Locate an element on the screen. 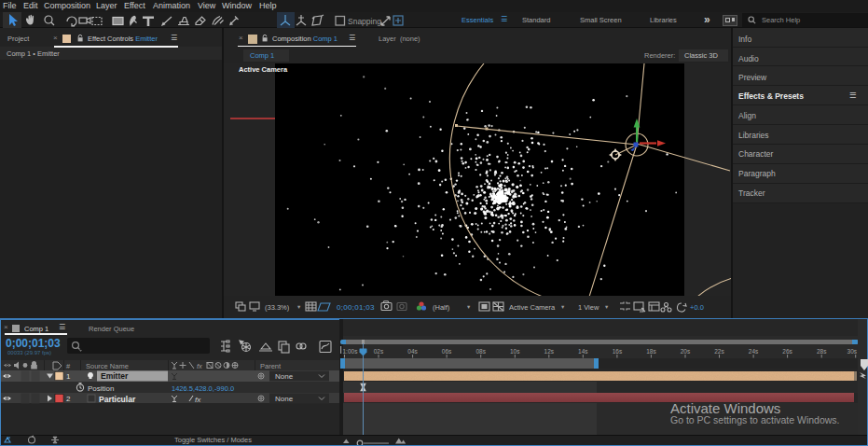 The width and height of the screenshot is (868, 446). svg-text: 28s is located at coordinates (822, 351).